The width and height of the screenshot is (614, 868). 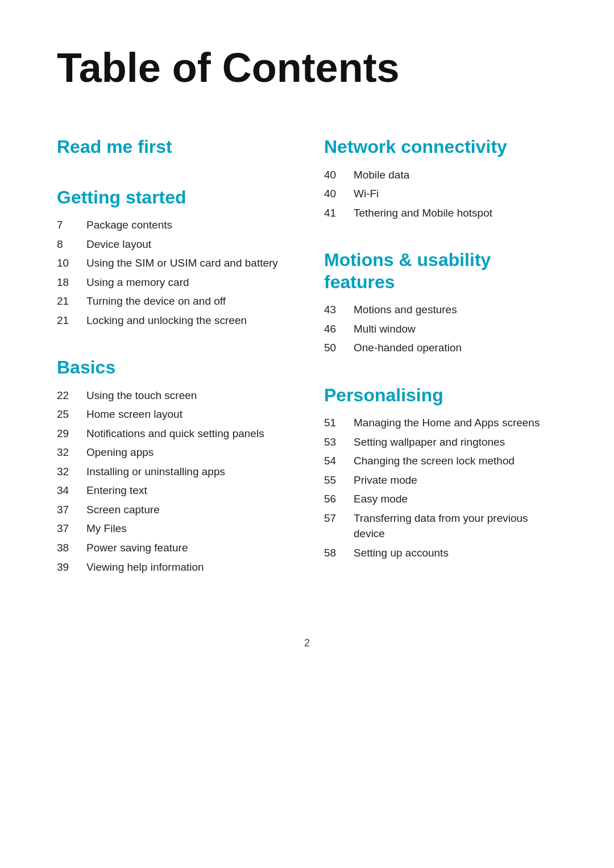 What do you see at coordinates (339, 480) in the screenshot?
I see `toc-page-num: 55` at bounding box center [339, 480].